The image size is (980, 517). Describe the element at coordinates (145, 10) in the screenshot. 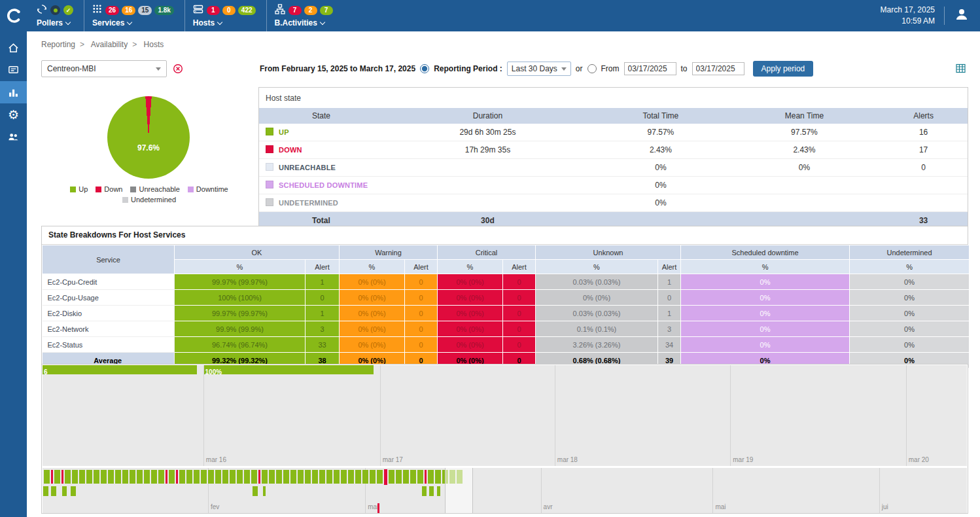

I see `services-unknown-badge: 15` at that location.